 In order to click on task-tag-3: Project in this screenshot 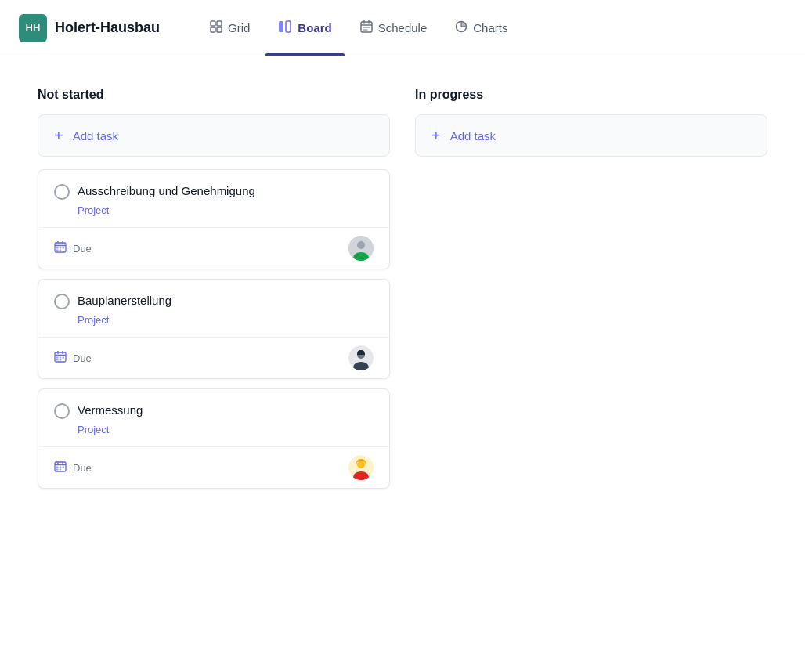, I will do `click(226, 429)`.